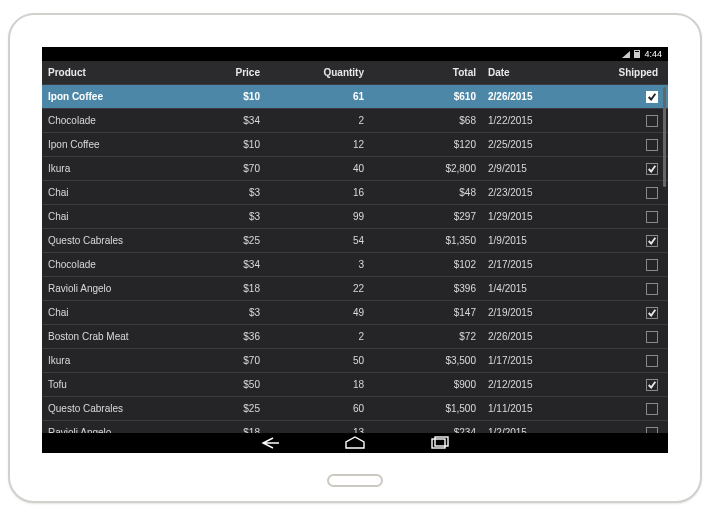 This screenshot has width=710, height=516. I want to click on cell-price: $50, so click(214, 384).